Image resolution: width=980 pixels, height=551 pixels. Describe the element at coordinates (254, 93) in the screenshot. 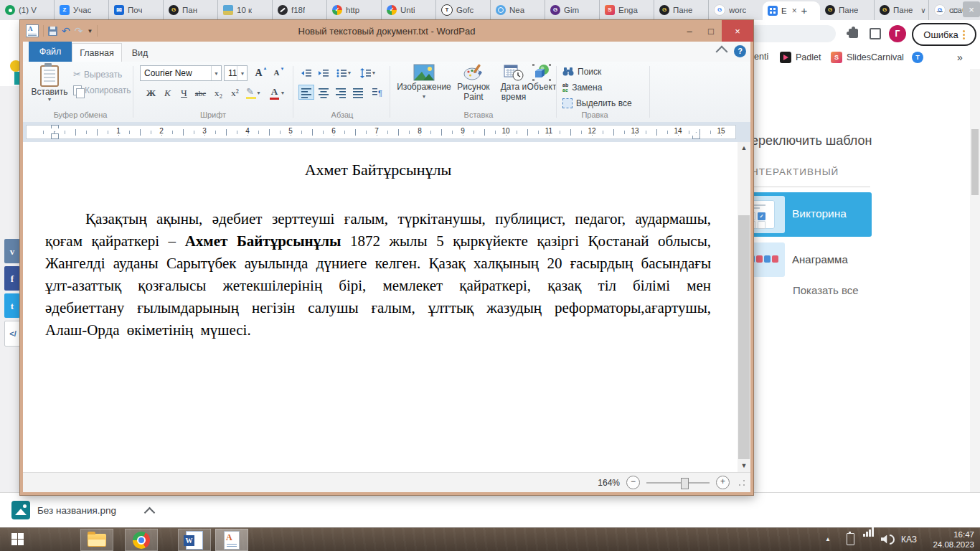

I see `highlight-color-button: ▼` at that location.